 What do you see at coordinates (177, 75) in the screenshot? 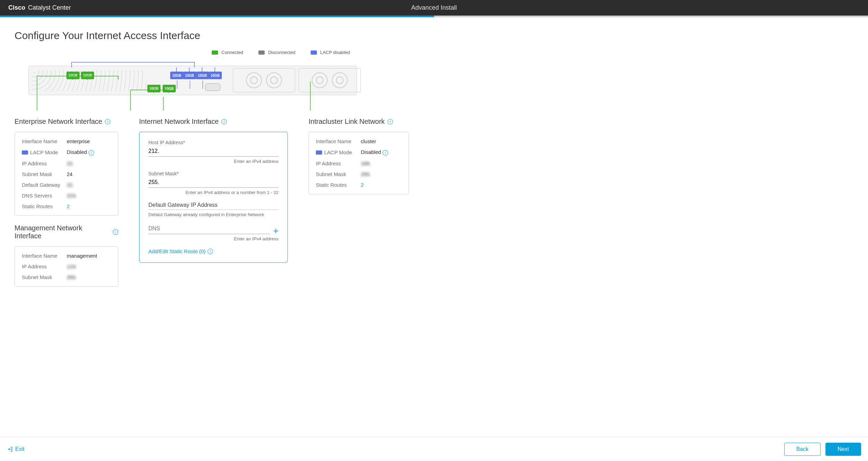
I see `port-cluster-1: 10GB` at bounding box center [177, 75].